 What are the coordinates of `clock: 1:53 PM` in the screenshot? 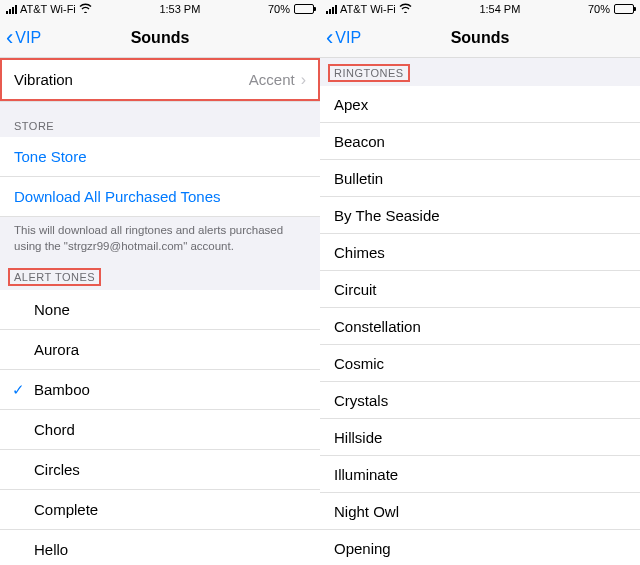 It's located at (180, 9).